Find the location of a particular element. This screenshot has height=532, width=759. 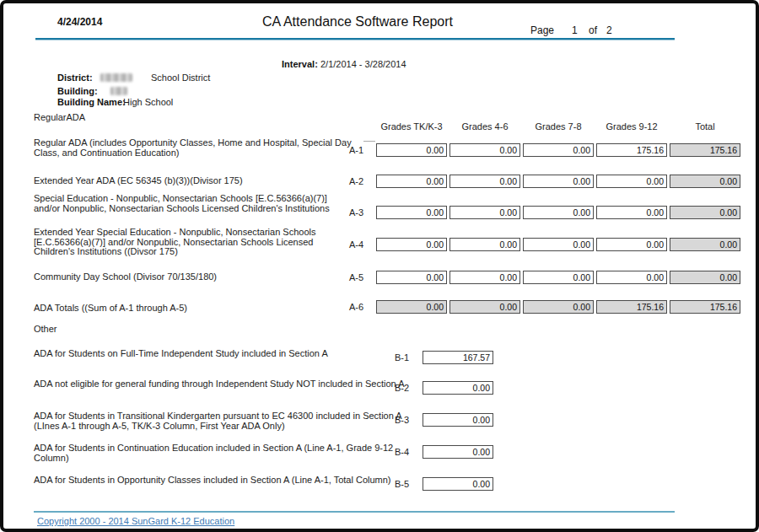

value-cell: 175.16 is located at coordinates (632, 150).